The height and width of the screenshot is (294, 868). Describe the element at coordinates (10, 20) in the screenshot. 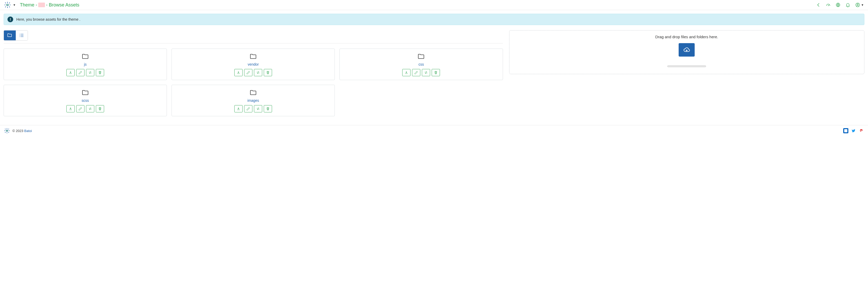

I see `info-icon: !` at that location.